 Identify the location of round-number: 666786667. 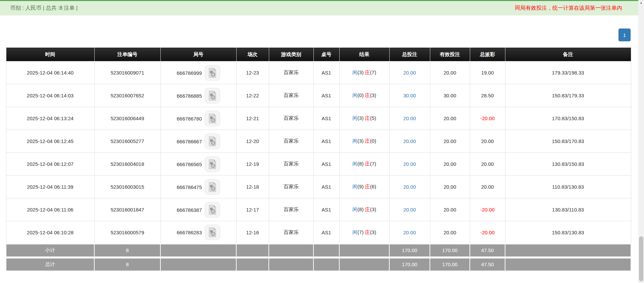
(189, 141).